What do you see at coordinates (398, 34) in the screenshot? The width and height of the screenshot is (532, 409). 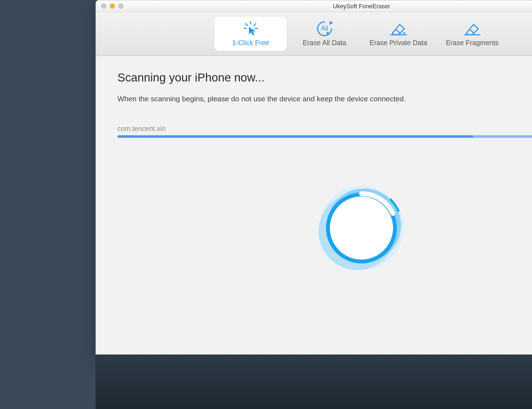 I see `tab-erase-private: Erase Private Data` at bounding box center [398, 34].